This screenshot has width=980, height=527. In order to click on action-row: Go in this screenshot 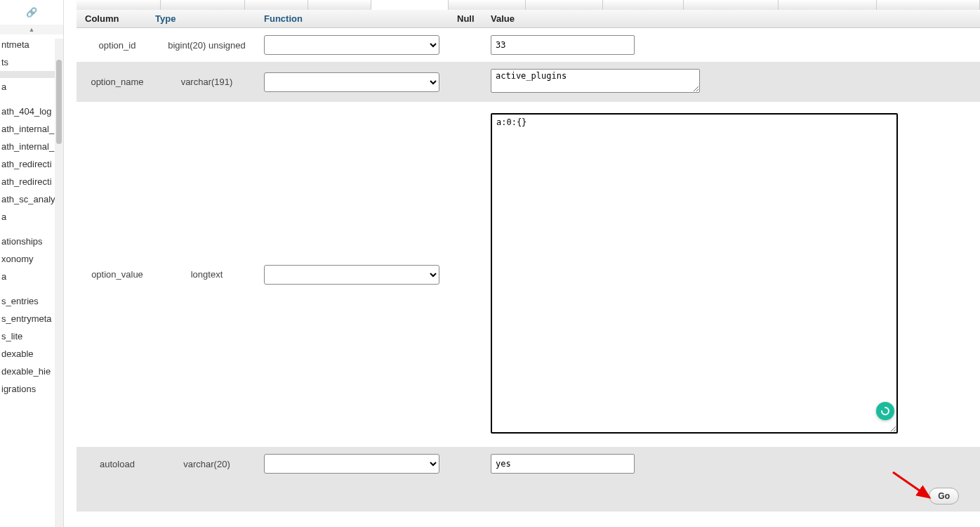, I will do `click(528, 496)`.